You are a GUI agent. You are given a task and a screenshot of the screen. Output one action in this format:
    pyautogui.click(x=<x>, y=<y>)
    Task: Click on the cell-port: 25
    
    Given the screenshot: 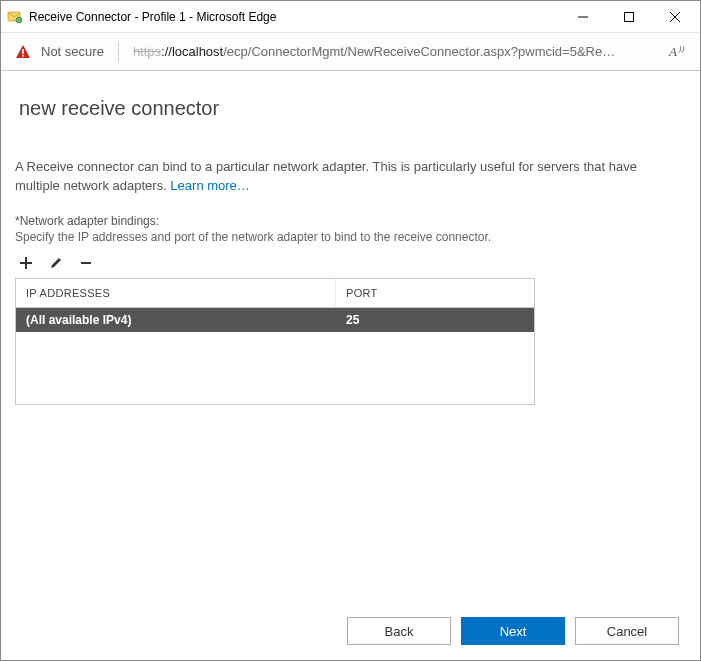 What is the action you would take?
    pyautogui.click(x=435, y=320)
    